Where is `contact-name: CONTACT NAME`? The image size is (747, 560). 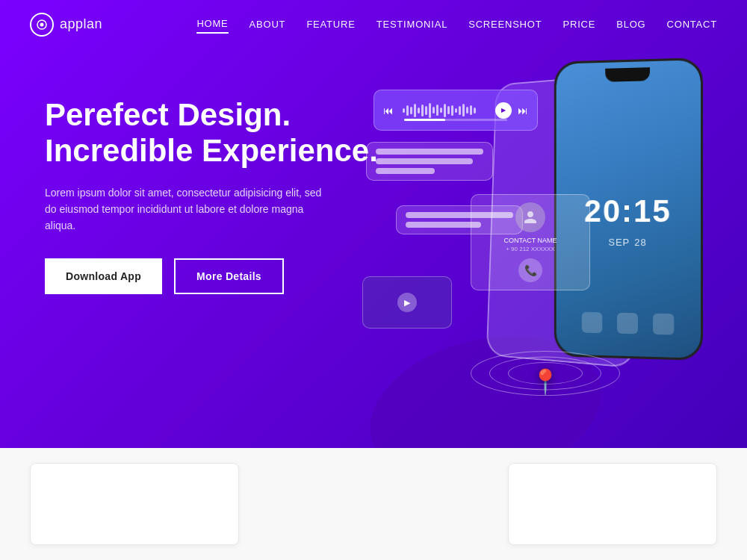 contact-name: CONTACT NAME is located at coordinates (530, 240).